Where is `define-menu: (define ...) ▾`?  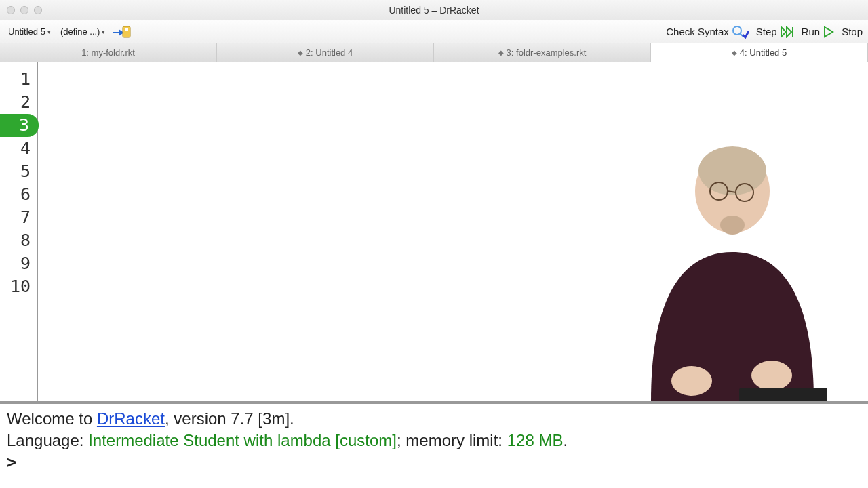 define-menu: (define ...) ▾ is located at coordinates (83, 31).